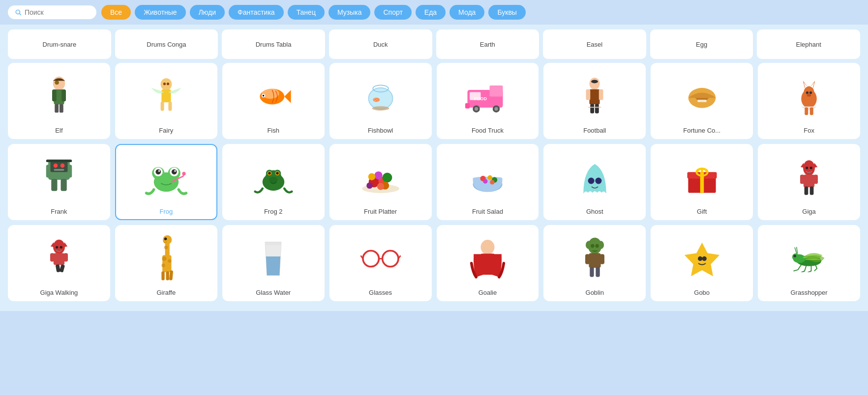 This screenshot has height=395, width=868. What do you see at coordinates (116, 12) in the screenshot?
I see `filter-btn-все: Все` at bounding box center [116, 12].